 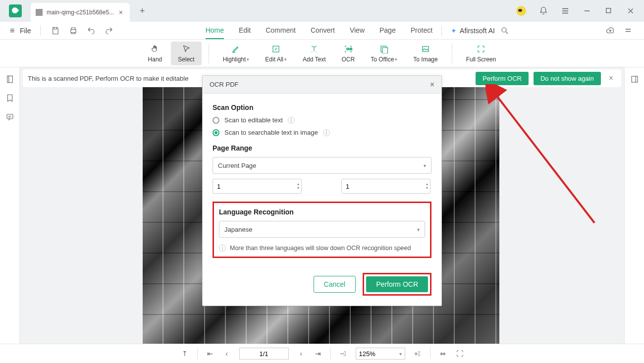 What do you see at coordinates (314, 49) in the screenshot?
I see `text-icon` at bounding box center [314, 49].